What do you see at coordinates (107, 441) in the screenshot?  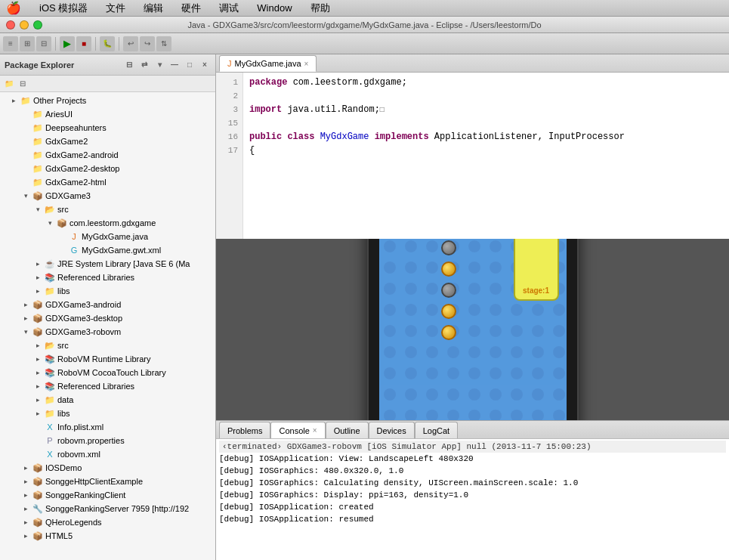 I see `tree-item-robovm-props: P robovm.properties` at bounding box center [107, 441].